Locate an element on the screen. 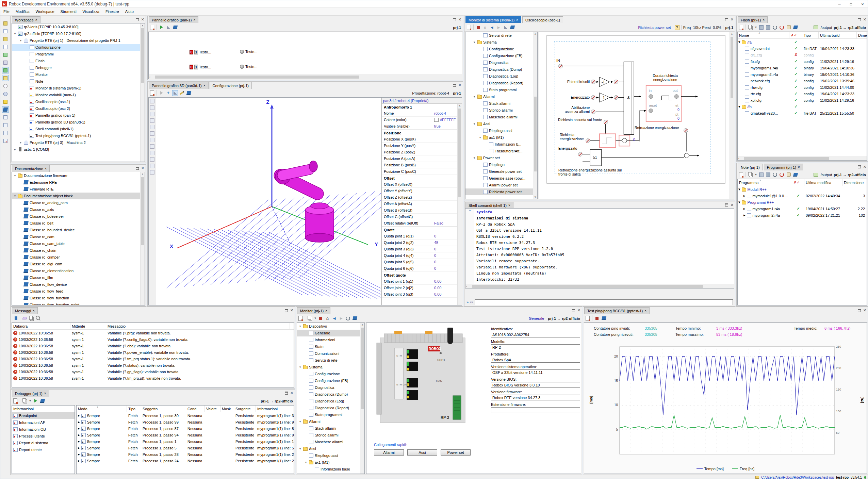 Image resolution: width=868 pixels, height=479 pixels. table-row: cfgsave.dat✓file DAT19/04/2021 14:23:33 is located at coordinates (802, 48).